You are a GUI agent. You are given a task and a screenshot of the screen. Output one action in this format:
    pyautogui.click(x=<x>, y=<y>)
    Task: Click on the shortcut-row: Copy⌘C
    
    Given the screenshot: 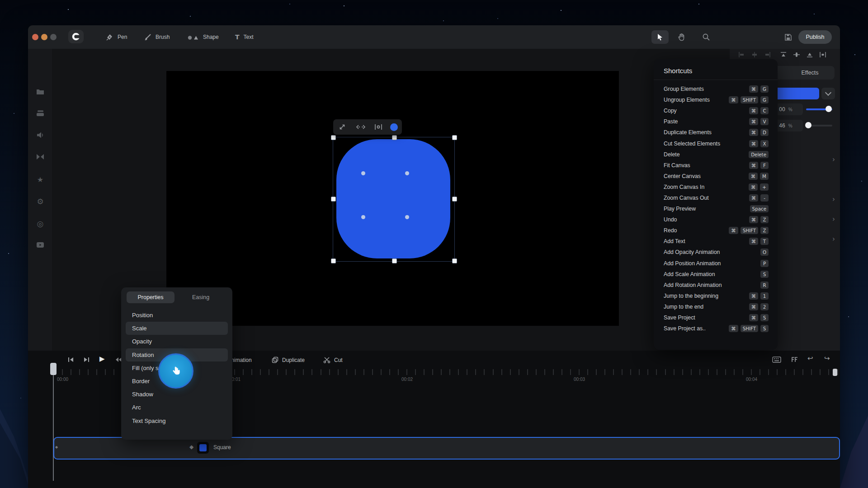 What is the action you would take?
    pyautogui.click(x=716, y=111)
    